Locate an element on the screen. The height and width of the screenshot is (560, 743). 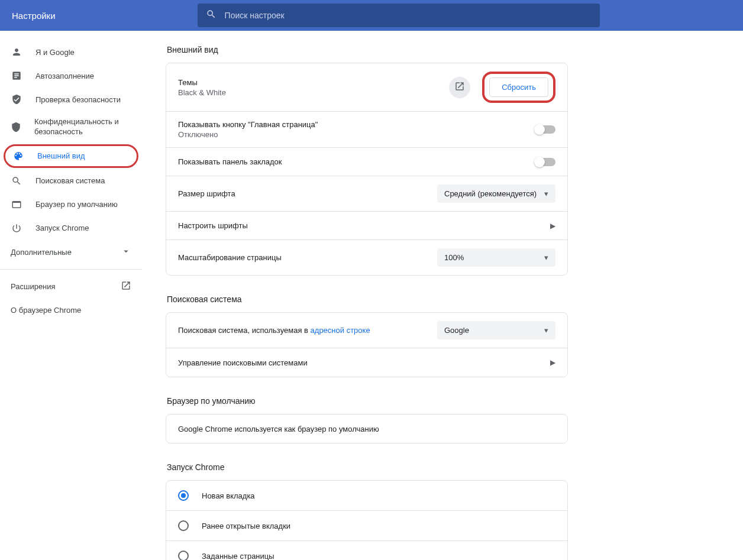
shield-check-icon is located at coordinates (17, 99).